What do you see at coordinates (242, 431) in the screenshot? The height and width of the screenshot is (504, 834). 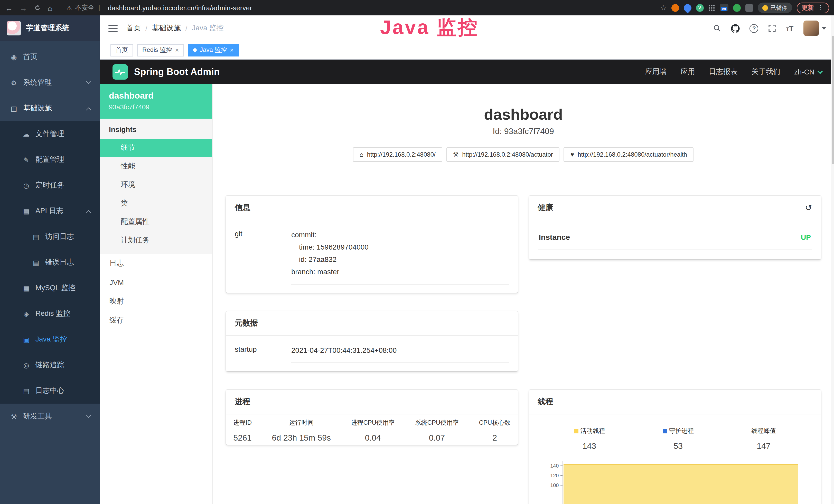 I see `stat-pid: 进程ID 5261` at bounding box center [242, 431].